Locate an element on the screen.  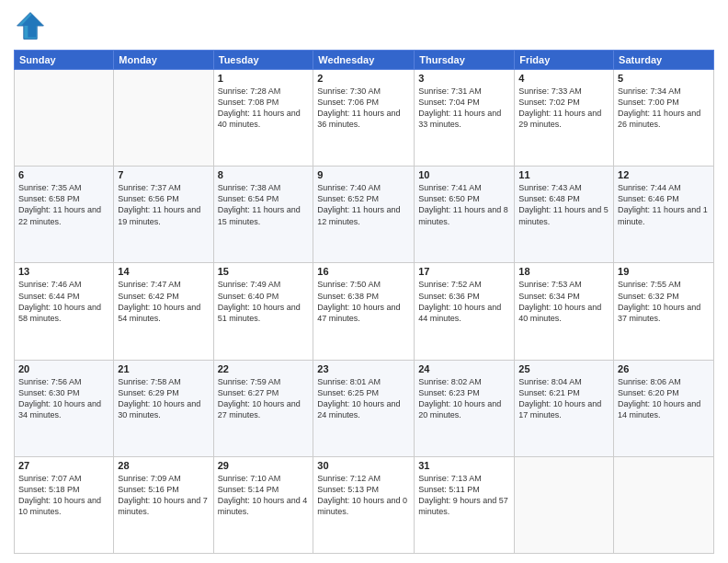
day-content: Daylight: 10 hours and 47 minutes. is located at coordinates (364, 313).